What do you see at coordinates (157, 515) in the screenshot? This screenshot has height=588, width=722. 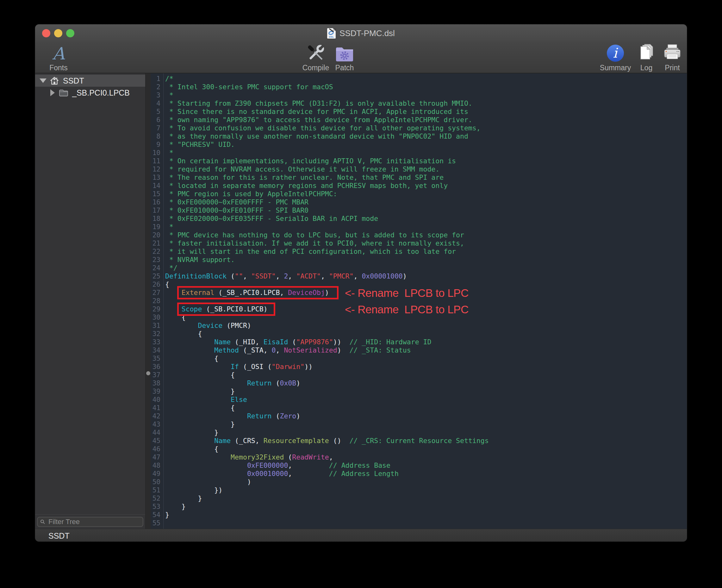 I see `line-number: 54` at bounding box center [157, 515].